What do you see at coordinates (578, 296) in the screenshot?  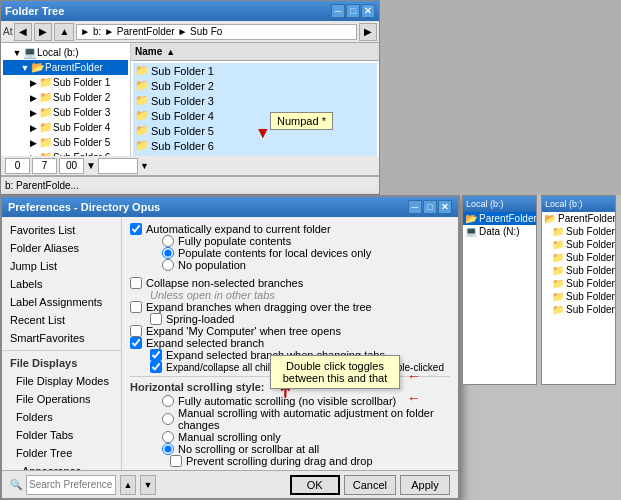 I see `tcp2-item-sub6: 📁 Sub Folder 6` at bounding box center [578, 296].